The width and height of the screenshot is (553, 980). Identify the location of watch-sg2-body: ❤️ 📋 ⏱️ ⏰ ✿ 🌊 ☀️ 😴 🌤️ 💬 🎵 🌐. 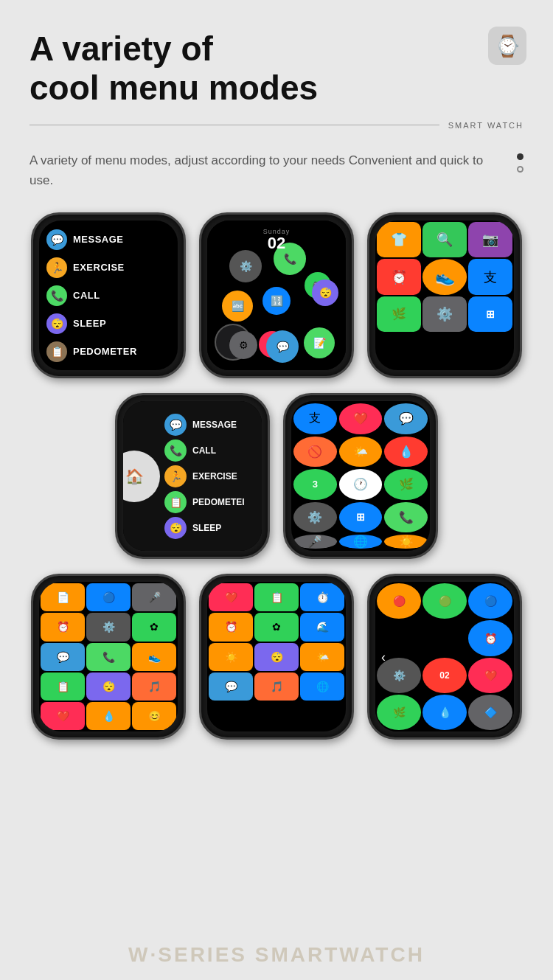
(276, 656).